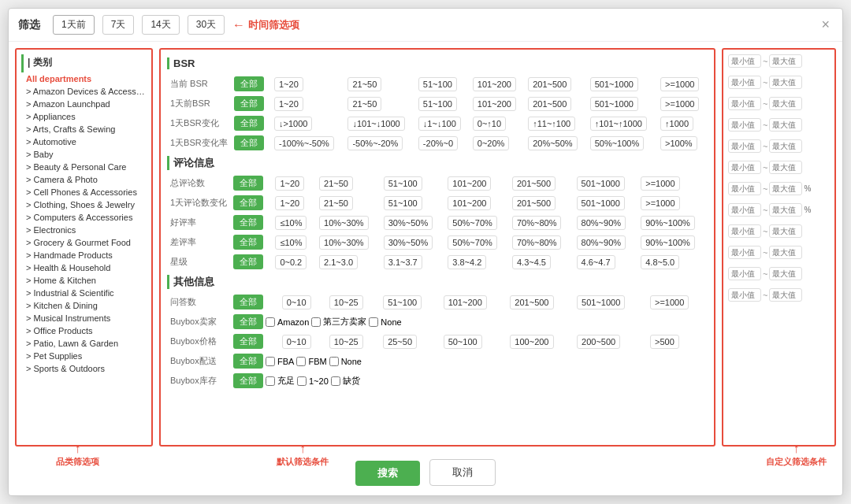  I want to click on btn-range: >500, so click(665, 342).